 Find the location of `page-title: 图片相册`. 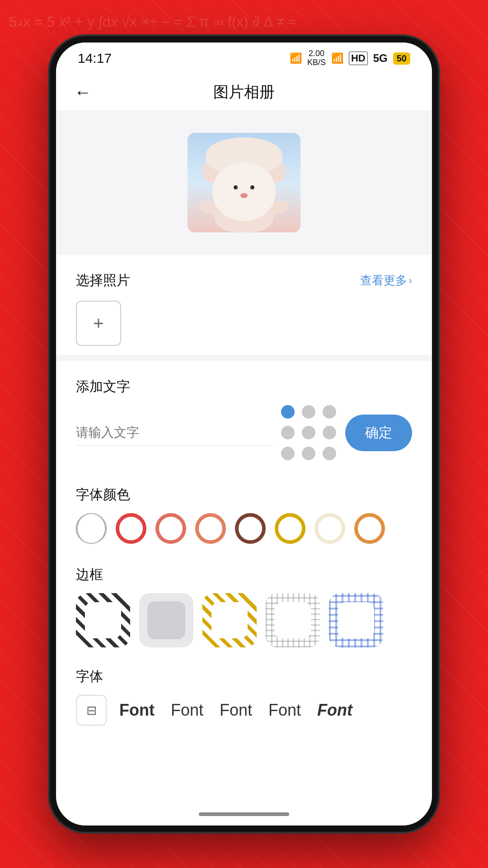

page-title: 图片相册 is located at coordinates (244, 92).